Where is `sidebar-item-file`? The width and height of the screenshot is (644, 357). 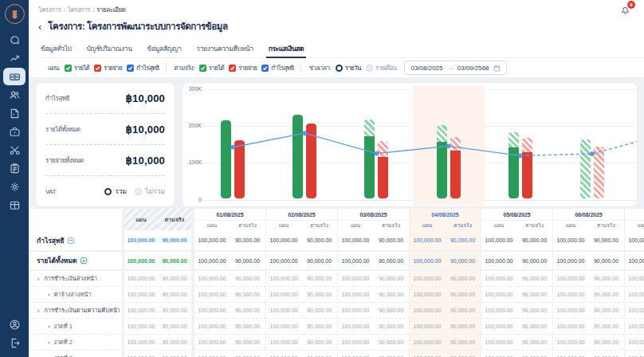 sidebar-item-file is located at coordinates (14, 113).